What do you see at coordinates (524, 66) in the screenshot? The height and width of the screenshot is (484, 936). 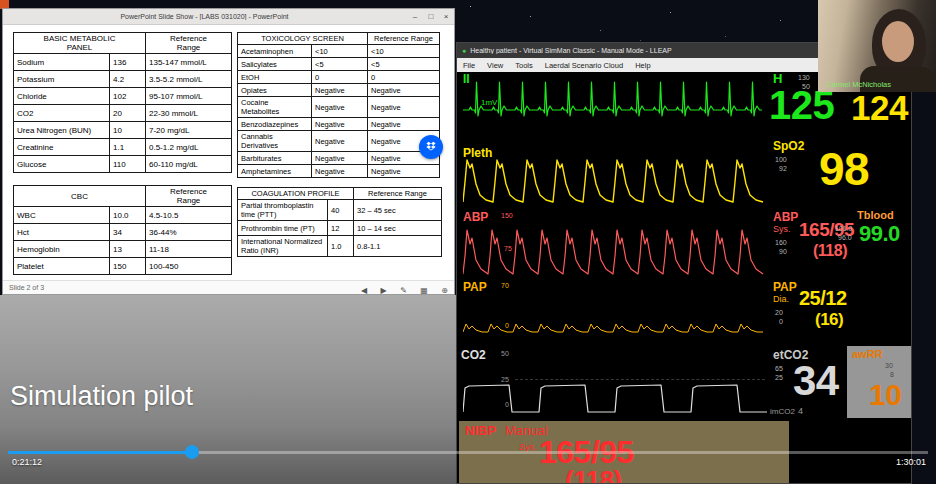 I see `menu-item-tools: Tools` at bounding box center [524, 66].